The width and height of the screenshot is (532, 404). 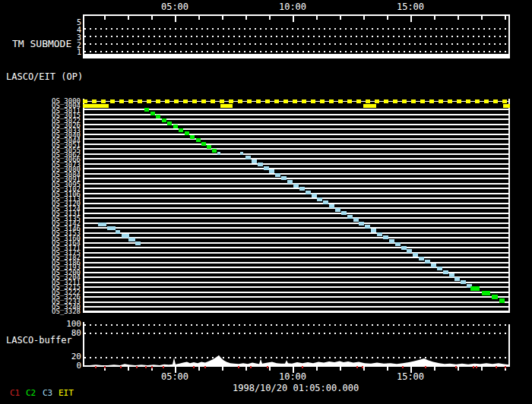 I want to click on os-row-label: OS_3011, so click(x=56, y=109).